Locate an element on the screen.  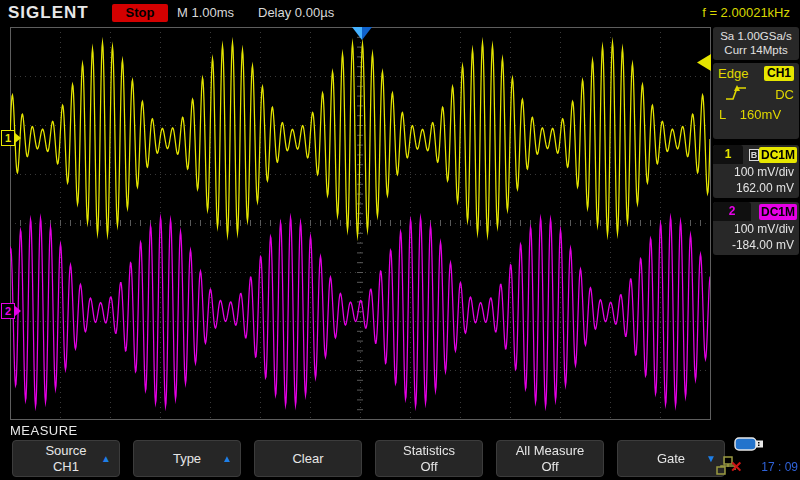
clear-button: Clear is located at coordinates (308, 458).